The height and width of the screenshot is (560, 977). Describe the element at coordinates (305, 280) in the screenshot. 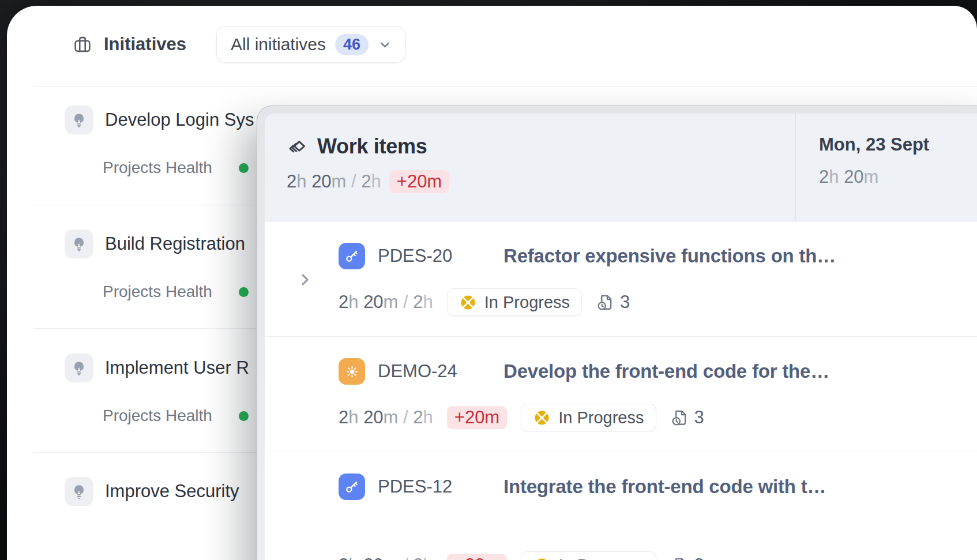

I see `chevron-right-icon` at that location.